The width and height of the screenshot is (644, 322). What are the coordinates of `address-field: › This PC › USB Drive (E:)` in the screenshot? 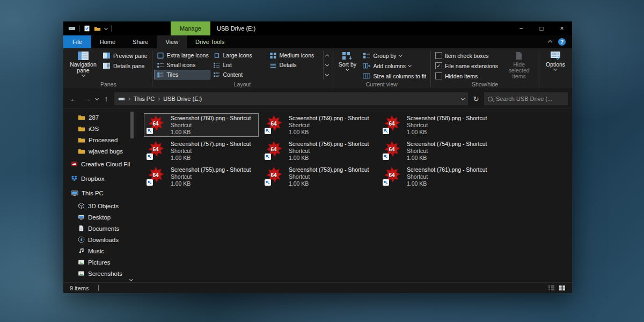 It's located at (291, 99).